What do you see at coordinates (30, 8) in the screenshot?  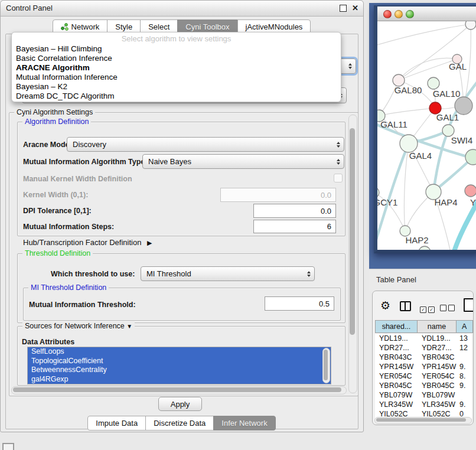 I see `control-panel-title: Control Panel` at bounding box center [30, 8].